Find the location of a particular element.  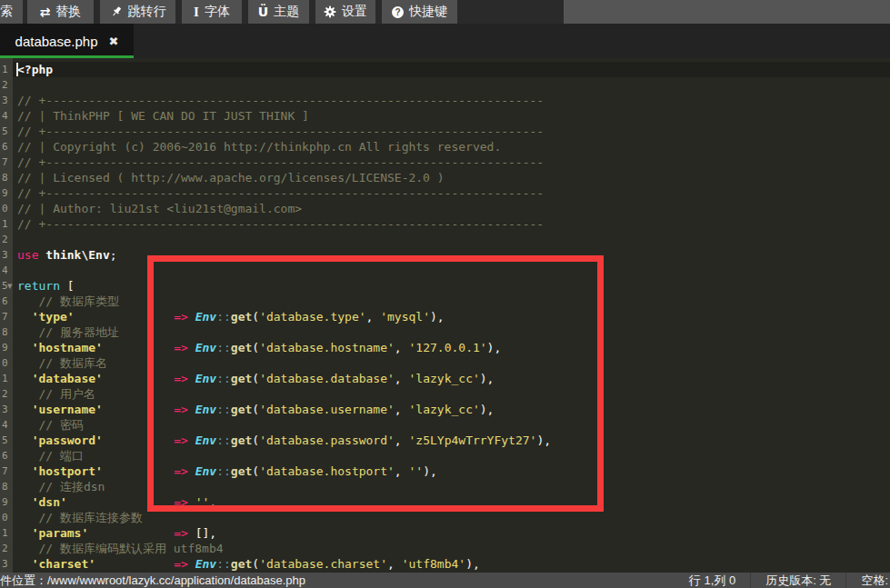

code-line: 5 'password' => Env::get('database.passw… is located at coordinates (445, 440).